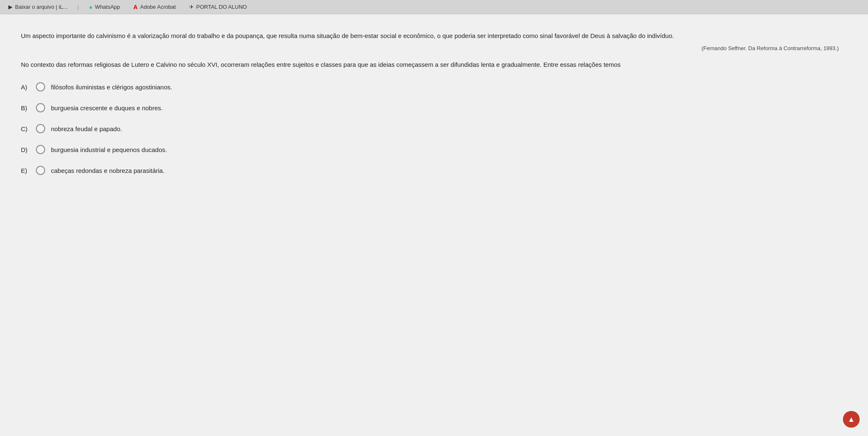  I want to click on whatsapp-icon: ●, so click(91, 7).